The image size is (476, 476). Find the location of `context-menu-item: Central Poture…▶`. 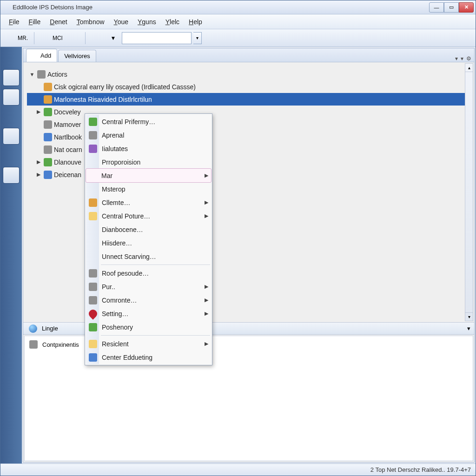

context-menu-item: Central Poture…▶ is located at coordinates (149, 216).